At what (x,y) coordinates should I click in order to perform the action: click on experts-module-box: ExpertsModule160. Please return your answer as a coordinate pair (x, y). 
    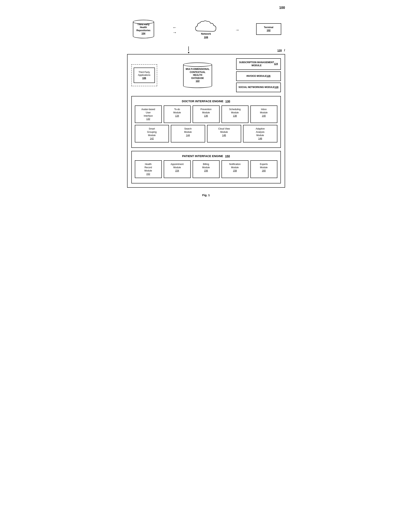
    Looking at the image, I should click on (264, 169).